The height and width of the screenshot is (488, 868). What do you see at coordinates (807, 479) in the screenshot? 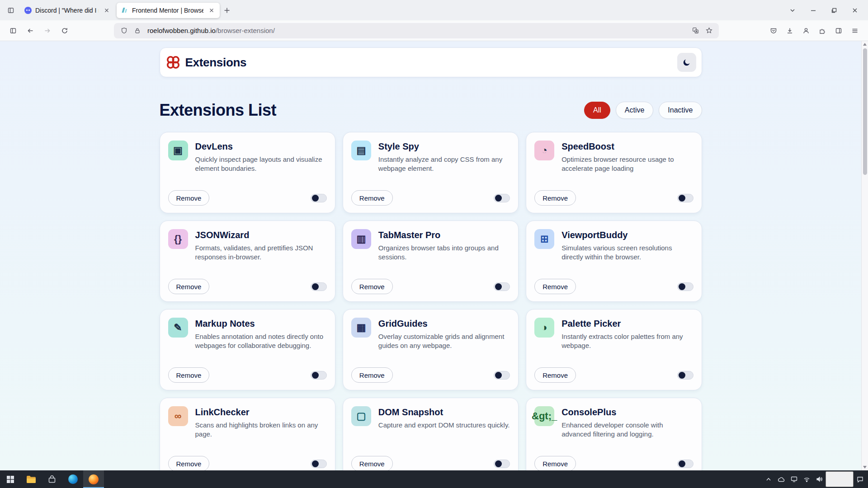
I see `network-icon` at bounding box center [807, 479].